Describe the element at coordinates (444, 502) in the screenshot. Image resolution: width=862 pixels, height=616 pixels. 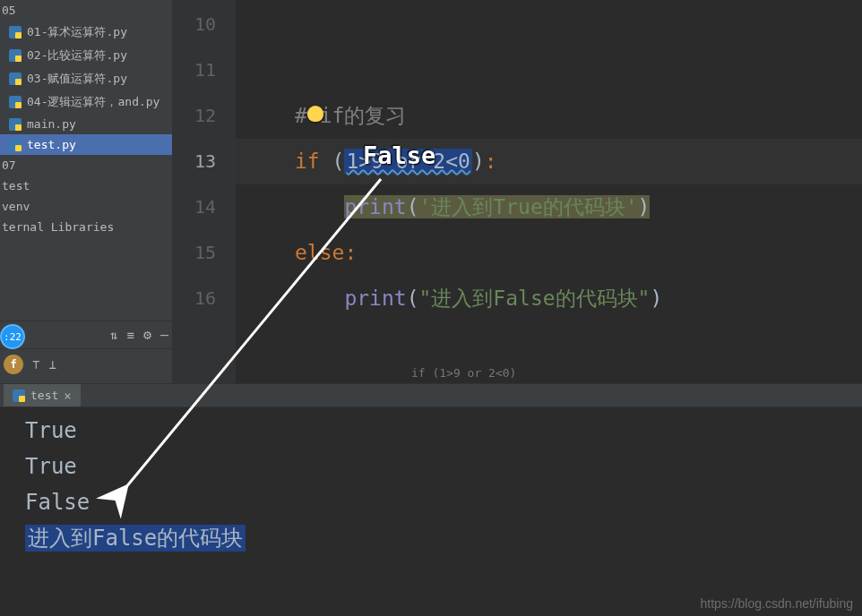
I see `console-line: False` at that location.